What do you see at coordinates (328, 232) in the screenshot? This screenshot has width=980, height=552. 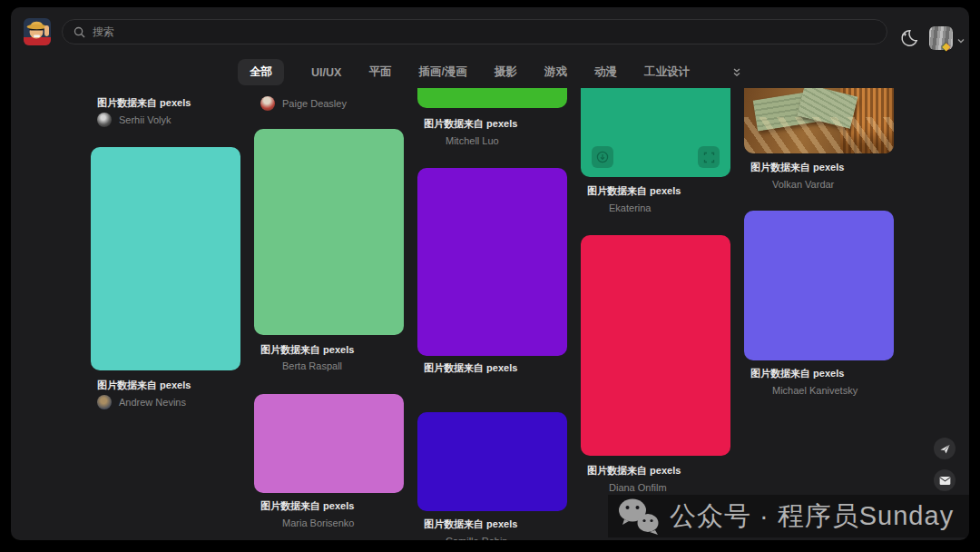 I see `image-card-green` at bounding box center [328, 232].